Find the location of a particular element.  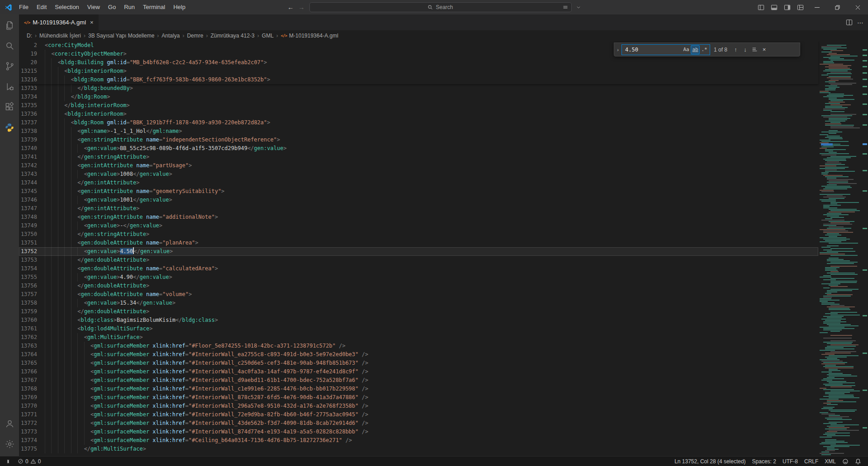

problems-indicator: 0 0 is located at coordinates (29, 461).